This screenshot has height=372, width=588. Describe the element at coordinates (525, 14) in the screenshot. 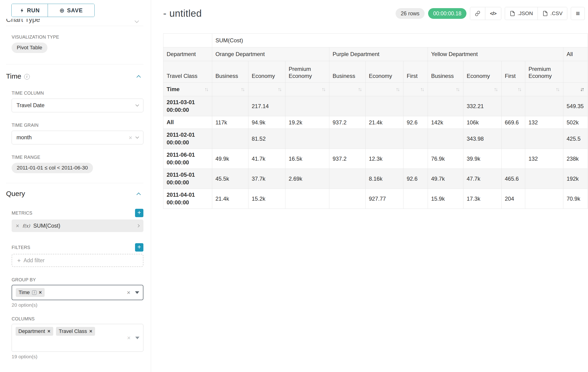

I see `export-json-label: .JSON` at that location.